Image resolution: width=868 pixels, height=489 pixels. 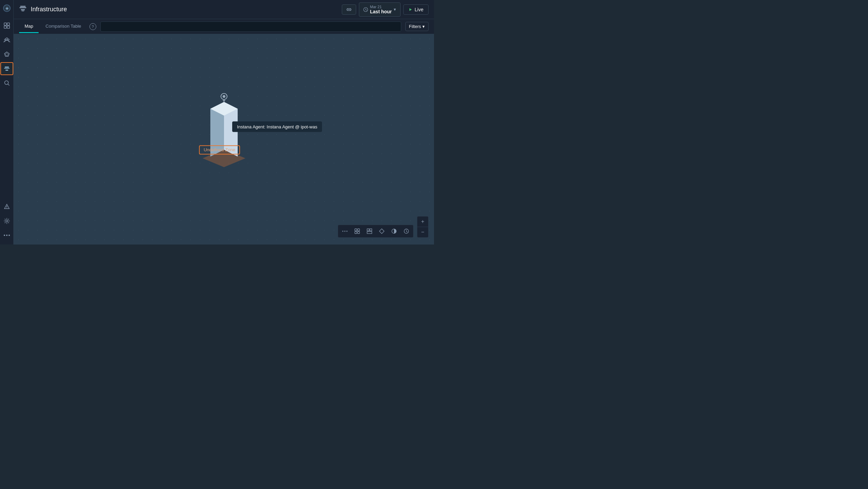 I want to click on sidebar-item-team, so click(x=7, y=40).